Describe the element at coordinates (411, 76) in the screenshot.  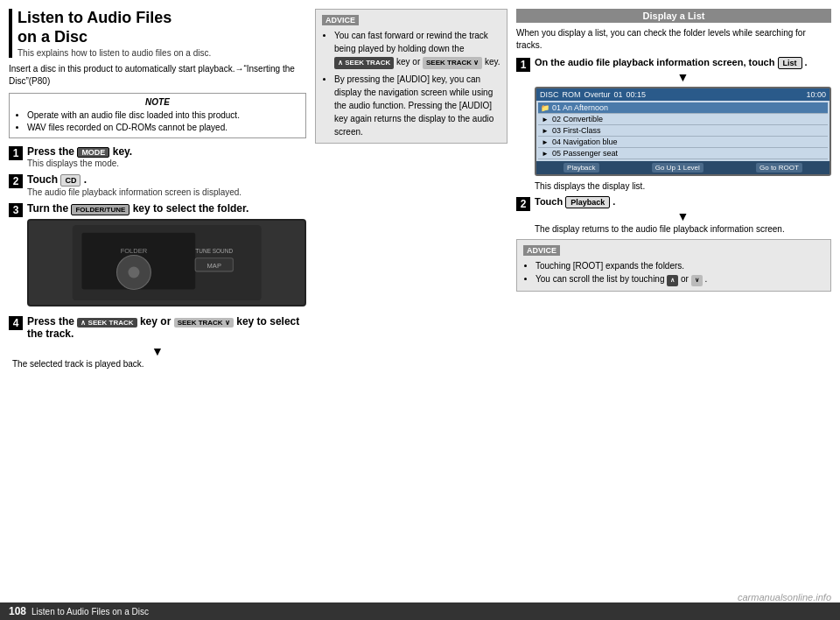
I see `advice-box-1: ADVICE You can fast forward or rewind th…` at that location.